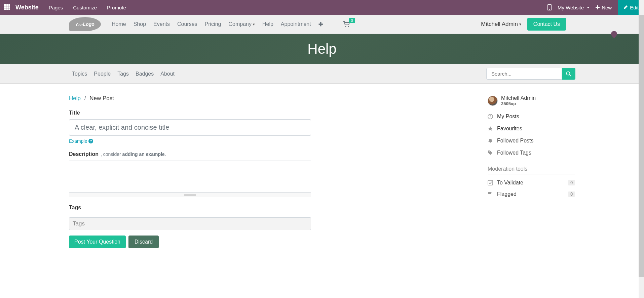 The width and height of the screenshot is (644, 298). I want to click on title-input, so click(190, 128).